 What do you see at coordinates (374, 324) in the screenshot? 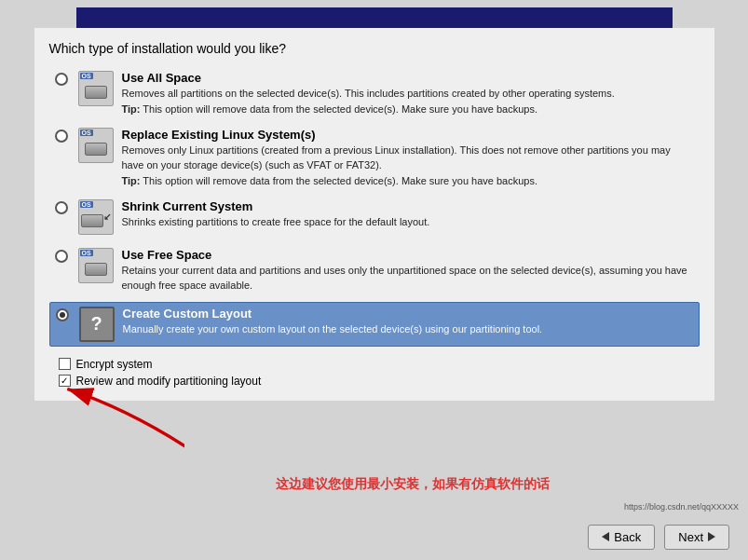
I see `option-row-create-custom: ?Create Custom LayoutManually create you…` at bounding box center [374, 324].